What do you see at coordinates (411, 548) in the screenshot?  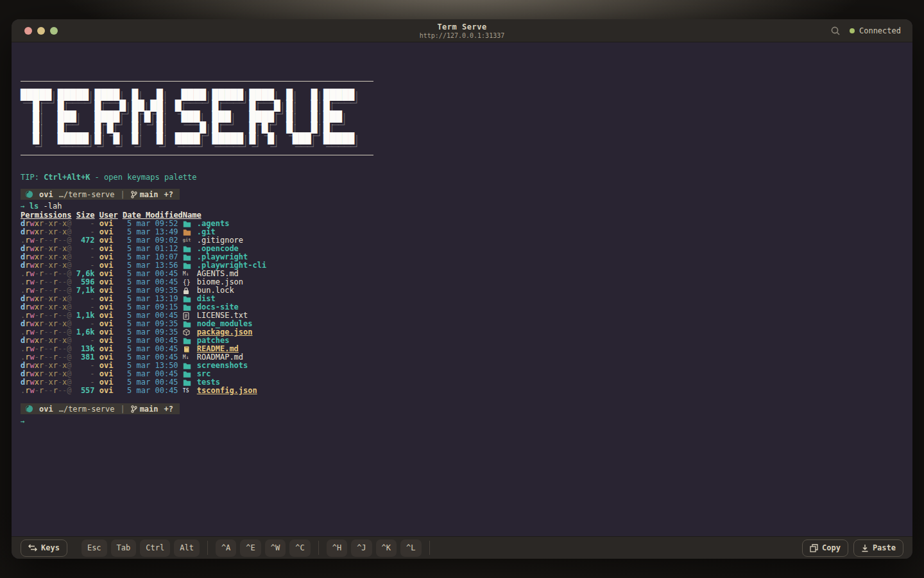 I see `key-ctrl-l: ^L` at bounding box center [411, 548].